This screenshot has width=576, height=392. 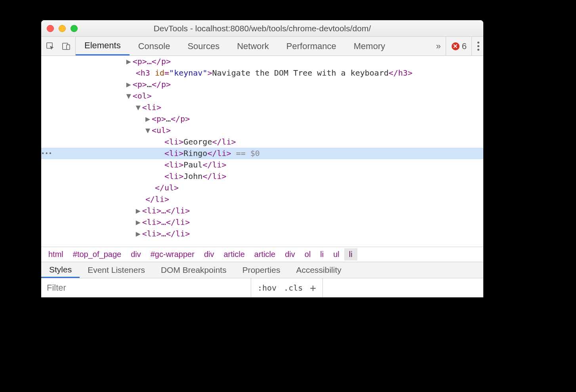 What do you see at coordinates (265, 254) in the screenshot?
I see `crumb-article2: article` at bounding box center [265, 254].